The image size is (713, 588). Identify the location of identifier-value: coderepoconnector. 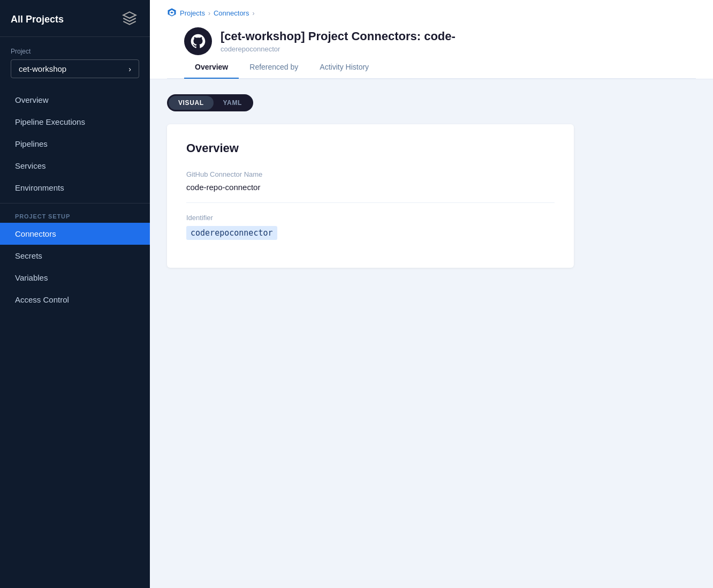
(232, 233).